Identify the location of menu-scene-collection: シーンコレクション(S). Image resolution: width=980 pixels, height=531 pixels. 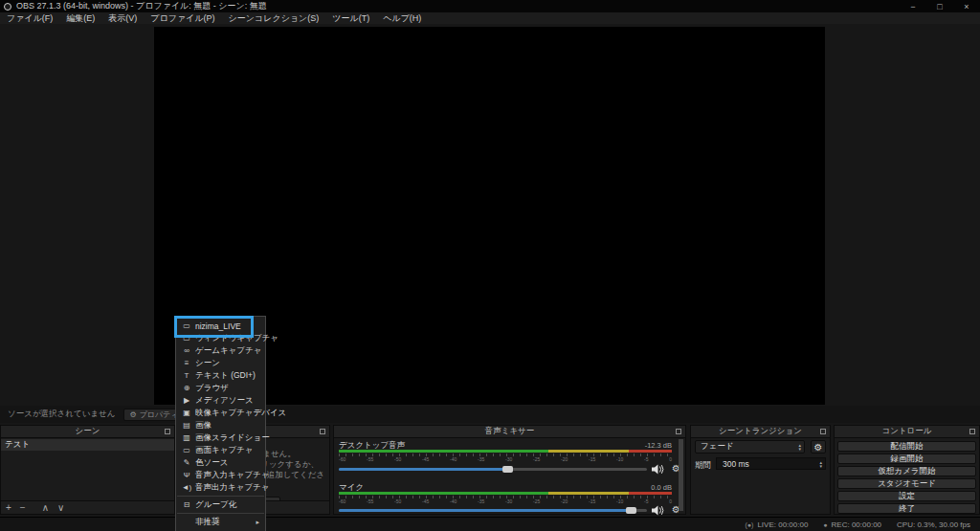
(274, 18).